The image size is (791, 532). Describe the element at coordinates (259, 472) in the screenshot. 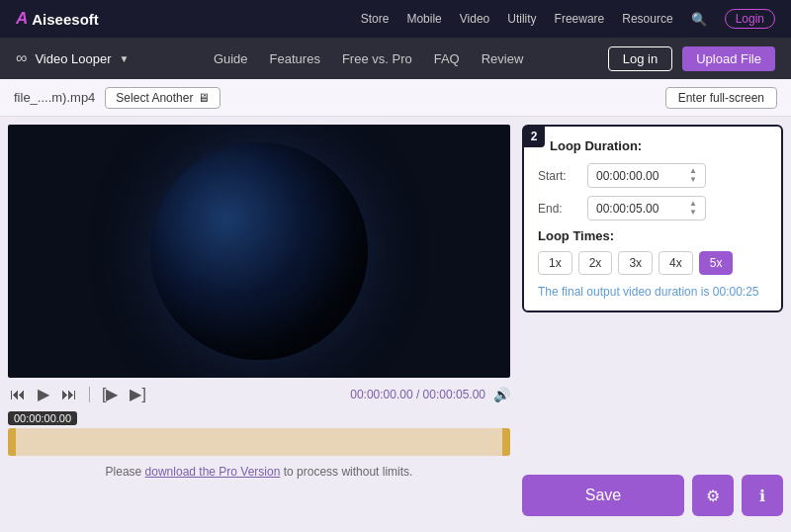

I see `pro-notice: Please download the Pro Version to proce…` at that location.